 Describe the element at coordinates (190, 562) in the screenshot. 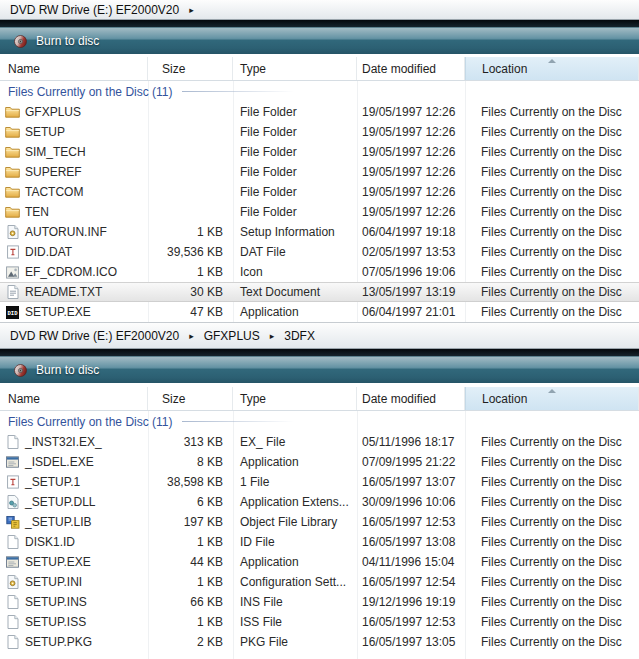

I see `file-size-cell: 44 KB` at that location.